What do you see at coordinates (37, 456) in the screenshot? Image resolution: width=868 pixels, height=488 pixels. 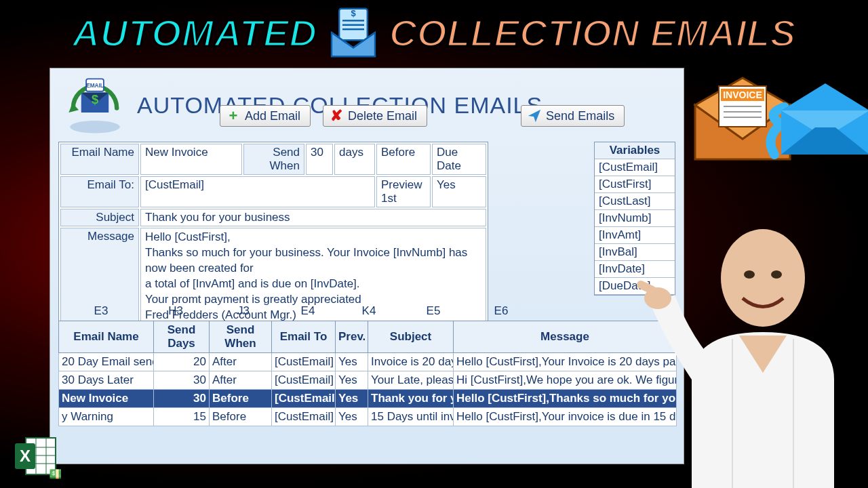 I see `excel-badge-icon: X 💵` at bounding box center [37, 456].